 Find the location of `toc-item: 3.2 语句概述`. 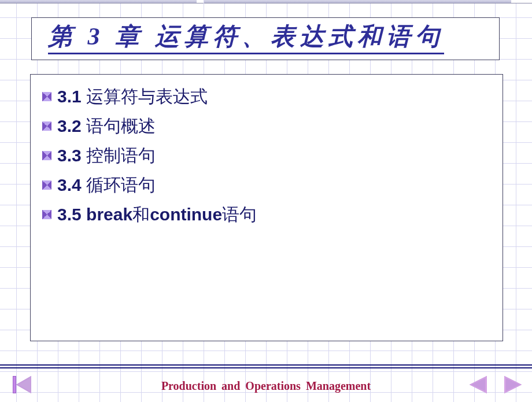

toc-item: 3.2 语句概述 is located at coordinates (267, 126).